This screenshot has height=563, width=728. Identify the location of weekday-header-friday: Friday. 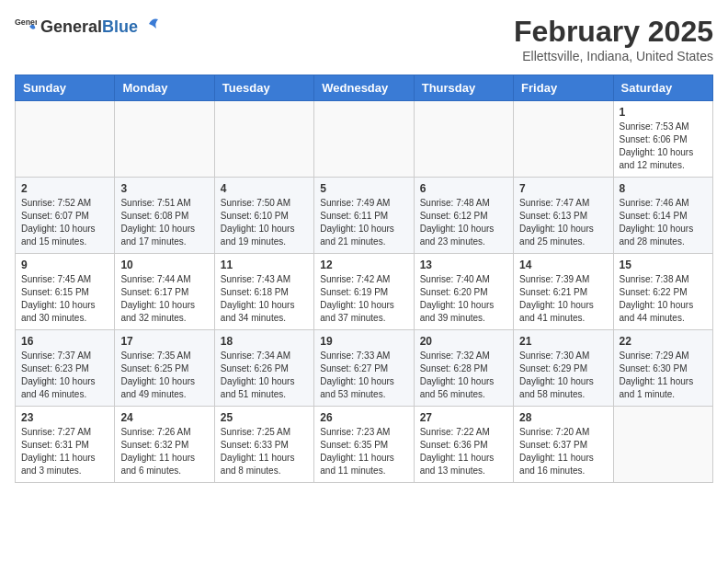
(563, 88).